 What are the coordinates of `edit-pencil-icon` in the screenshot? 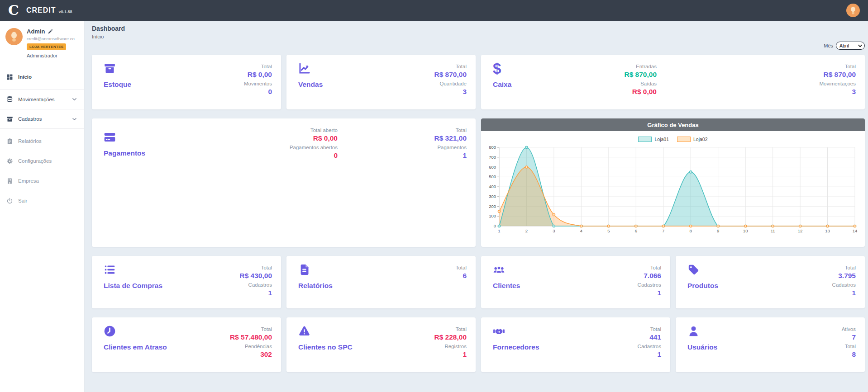 It's located at (50, 32).